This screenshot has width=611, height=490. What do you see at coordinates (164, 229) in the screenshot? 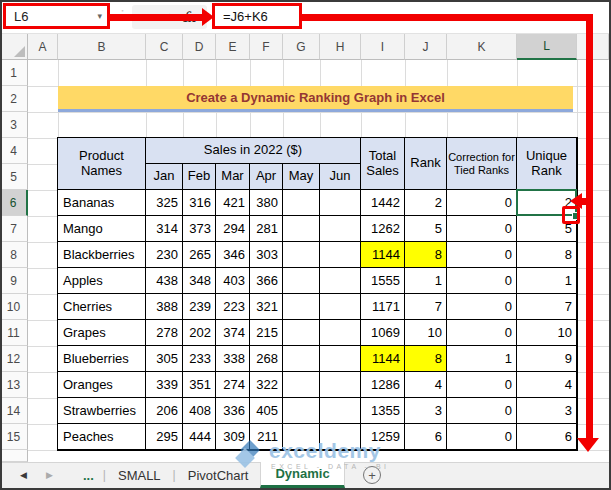
I see `cell-month: 314` at bounding box center [164, 229].